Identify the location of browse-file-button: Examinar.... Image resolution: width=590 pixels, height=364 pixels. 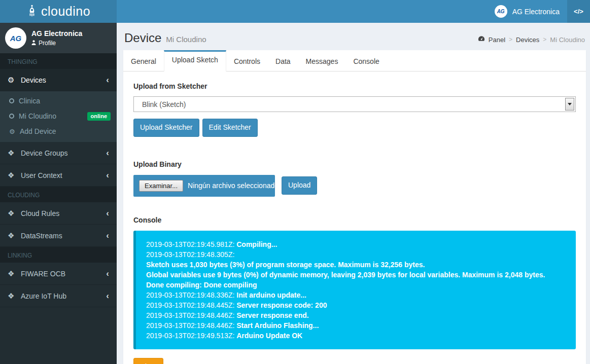
(161, 186).